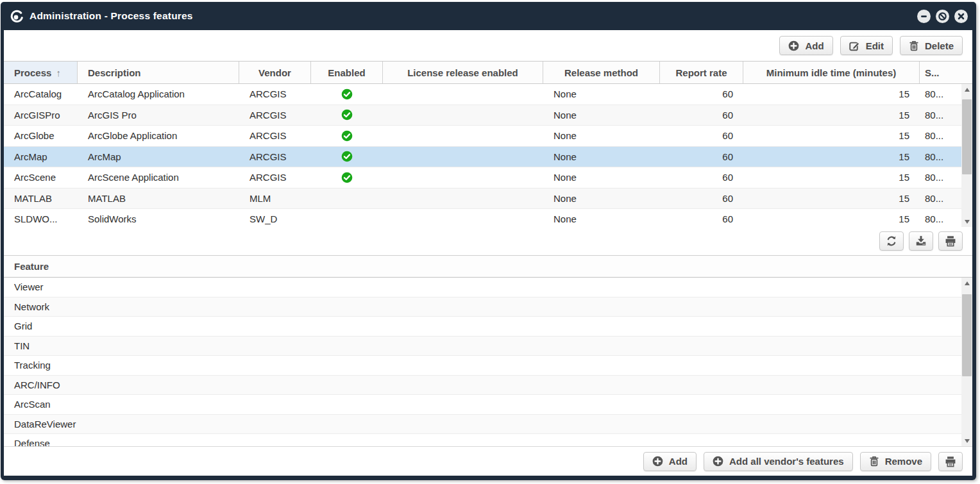 Image resolution: width=980 pixels, height=484 pixels. What do you see at coordinates (482, 346) in the screenshot?
I see `list-item: TIN` at bounding box center [482, 346].